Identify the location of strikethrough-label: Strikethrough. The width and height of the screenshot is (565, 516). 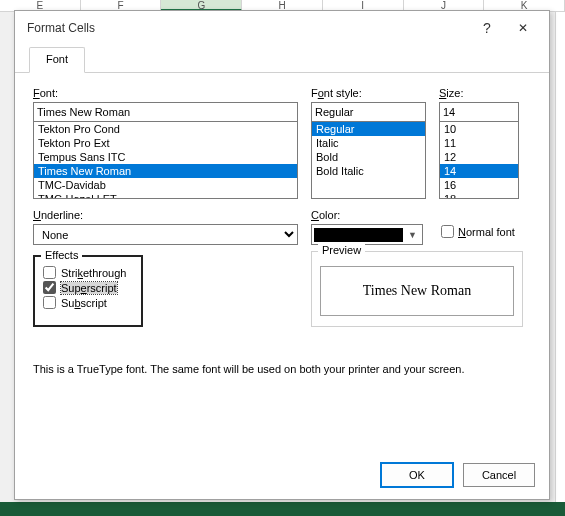
(94, 273).